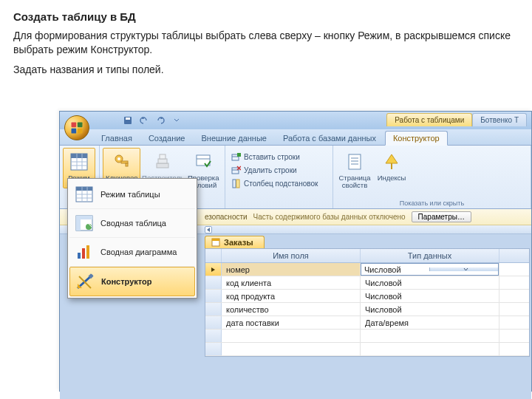 This screenshot has width=532, height=399. Describe the element at coordinates (464, 269) in the screenshot. I see `combo-dropdown` at that location.